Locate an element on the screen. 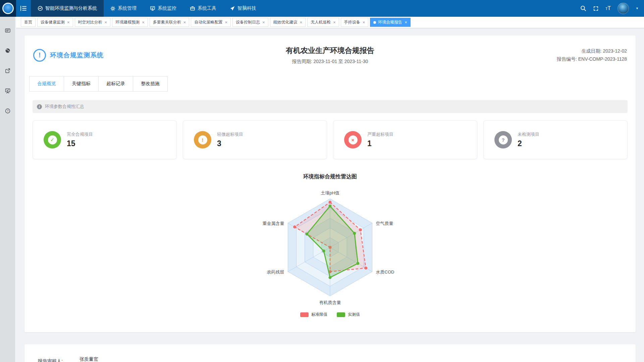  radar-chart: 土壤pH值空气质量水质COD有机质含量农药残留重金属含量 is located at coordinates (330, 248).